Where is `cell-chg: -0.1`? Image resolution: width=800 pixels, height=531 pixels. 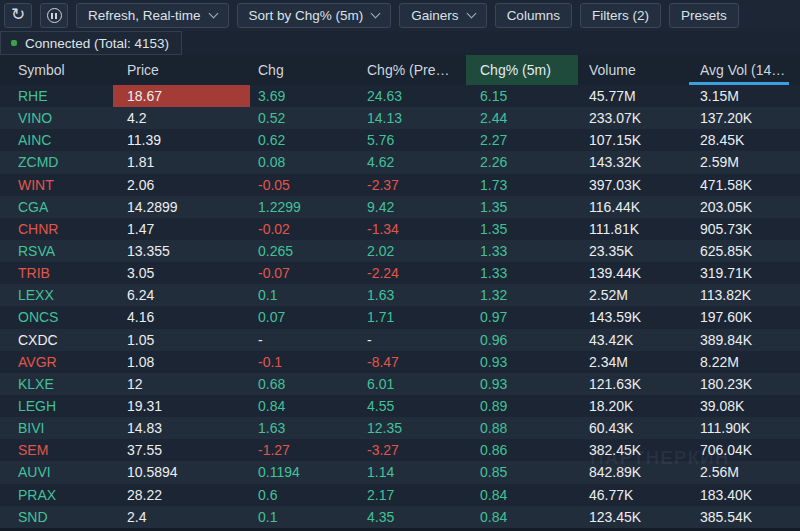 cell-chg: -0.1 is located at coordinates (305, 362).